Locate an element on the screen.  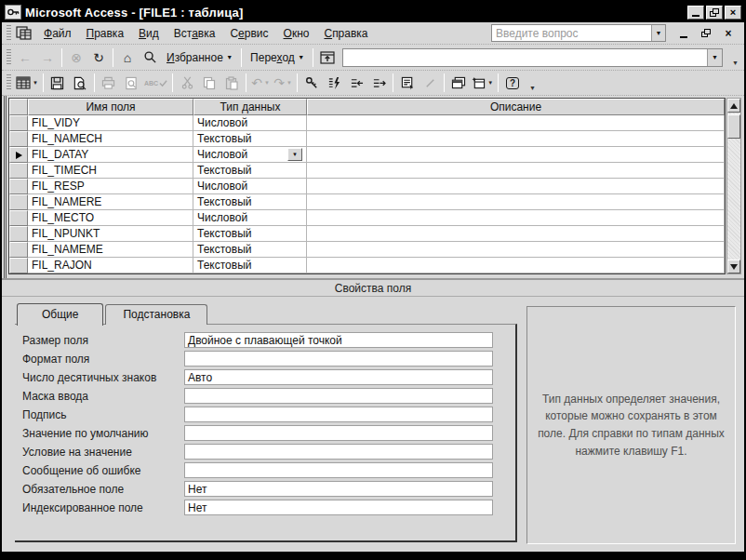
property-caption-input is located at coordinates (339, 415).